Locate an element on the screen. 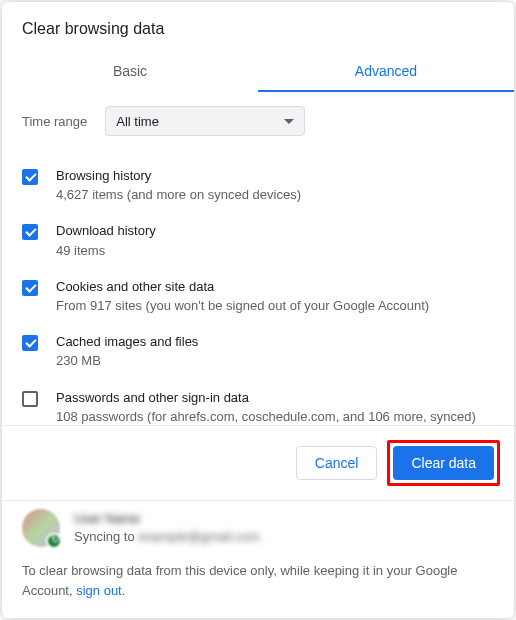 This screenshot has height=620, width=516. footer-note: To clear browsing data from this device … is located at coordinates (258, 590).